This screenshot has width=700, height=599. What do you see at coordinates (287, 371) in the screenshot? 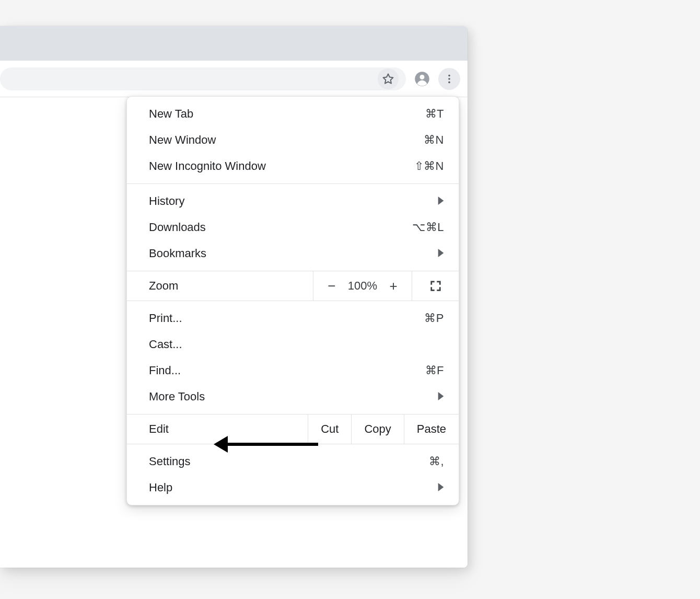
I see `menu-item-label: Find...` at bounding box center [287, 371].